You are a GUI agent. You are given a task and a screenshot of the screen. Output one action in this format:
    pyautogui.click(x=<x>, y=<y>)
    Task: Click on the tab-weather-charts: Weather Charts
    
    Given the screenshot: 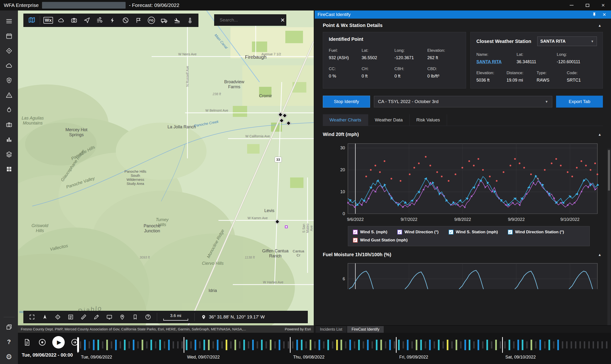 What is the action you would take?
    pyautogui.click(x=346, y=120)
    